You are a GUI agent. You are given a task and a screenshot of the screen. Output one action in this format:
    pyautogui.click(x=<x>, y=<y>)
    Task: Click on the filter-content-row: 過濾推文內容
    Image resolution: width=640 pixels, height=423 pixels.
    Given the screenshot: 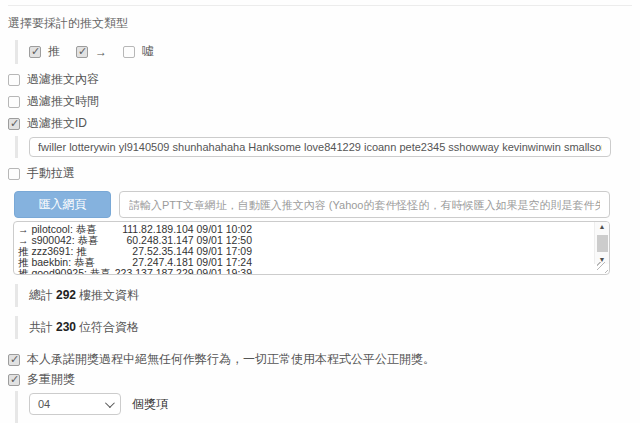 What is the action you would take?
    pyautogui.click(x=320, y=80)
    